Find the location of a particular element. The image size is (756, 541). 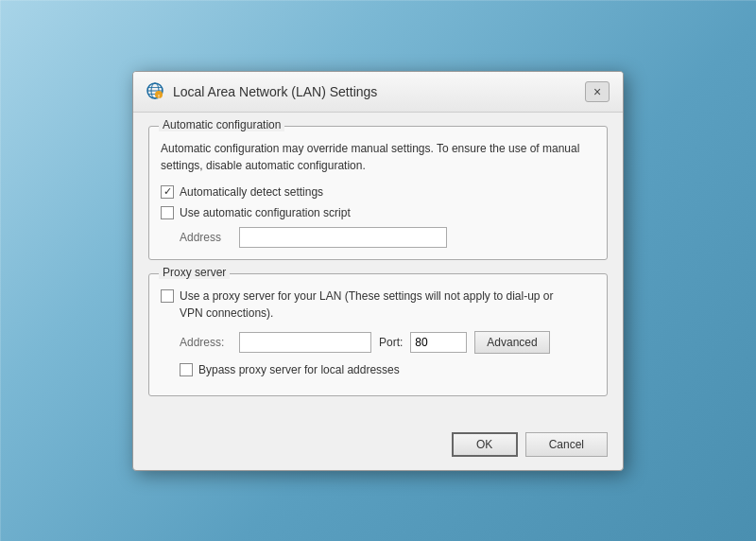

bypass-label: Bypass proxy server for local addresses is located at coordinates (299, 370).